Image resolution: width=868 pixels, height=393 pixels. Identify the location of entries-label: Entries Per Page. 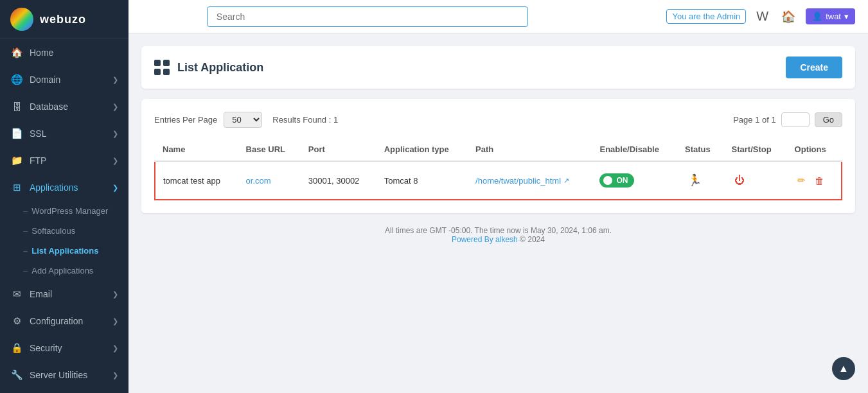
(186, 119).